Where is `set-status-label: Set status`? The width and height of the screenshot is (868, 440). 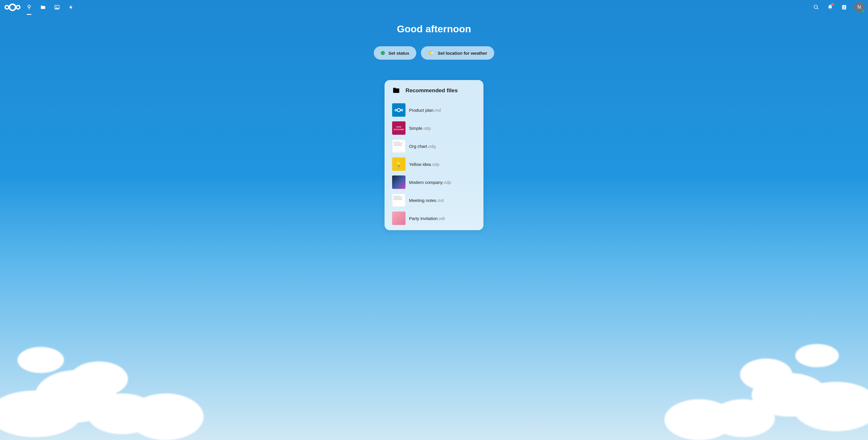 set-status-label: Set status is located at coordinates (399, 53).